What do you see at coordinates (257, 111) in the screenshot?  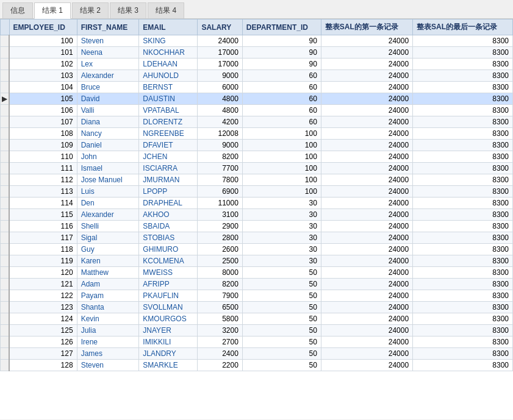 I see `table-row: 106ValliVPATABAL480060240008300` at bounding box center [257, 111].